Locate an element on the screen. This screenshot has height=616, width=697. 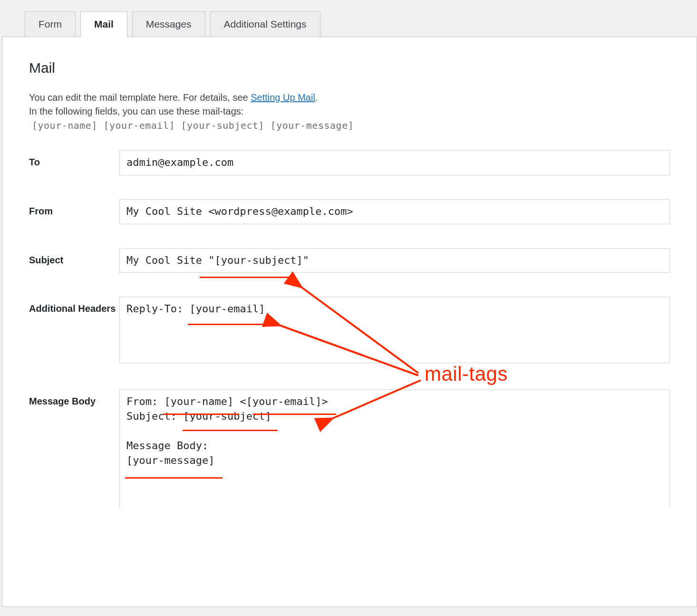
tab-form: Form is located at coordinates (50, 24).